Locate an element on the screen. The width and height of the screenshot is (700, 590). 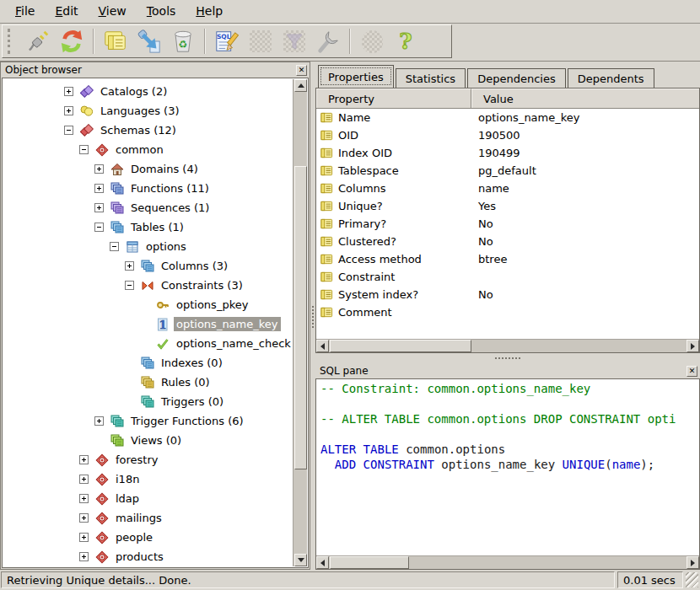
tree-item-schemas-12: Schemas (12) is located at coordinates (148, 130).